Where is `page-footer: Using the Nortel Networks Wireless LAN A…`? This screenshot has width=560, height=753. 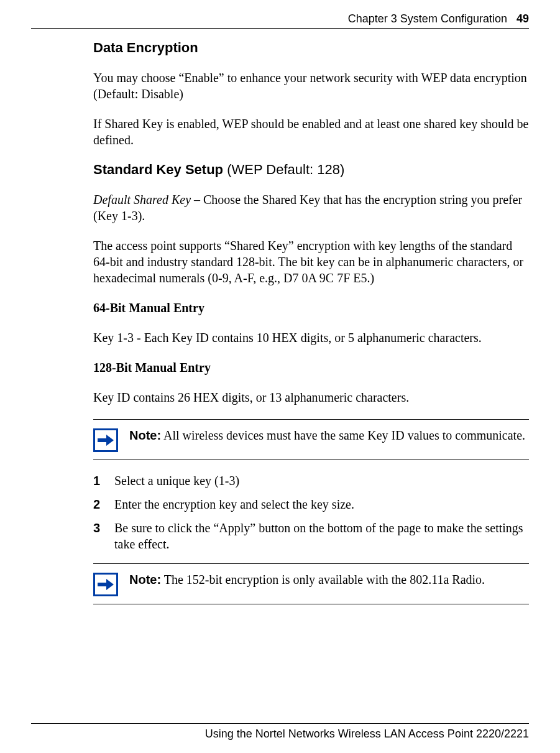
page-footer: Using the Nortel Networks Wireless LAN A… is located at coordinates (280, 732).